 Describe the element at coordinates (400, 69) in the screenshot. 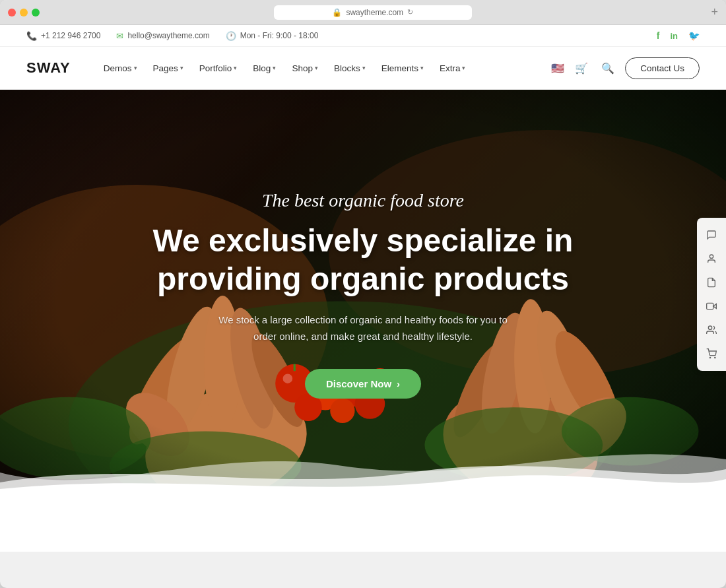

I see `nav-label-elements: Elements` at that location.